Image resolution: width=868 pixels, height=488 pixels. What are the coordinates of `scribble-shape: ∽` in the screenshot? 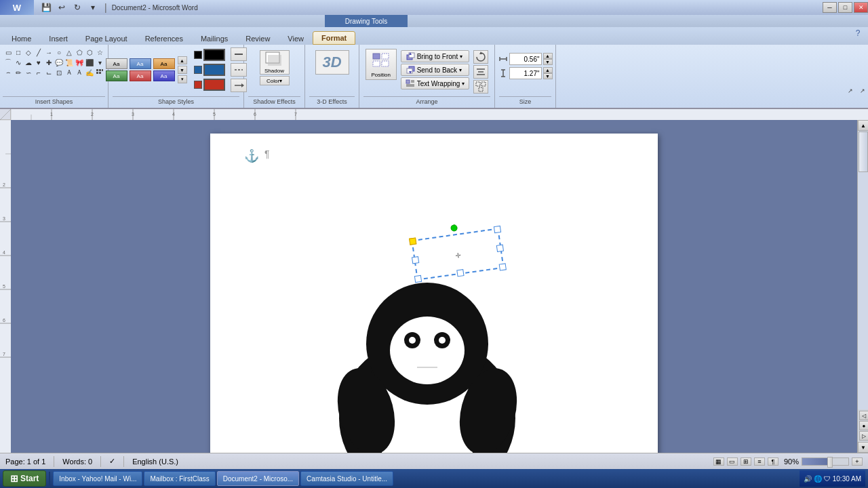 It's located at (28, 73).